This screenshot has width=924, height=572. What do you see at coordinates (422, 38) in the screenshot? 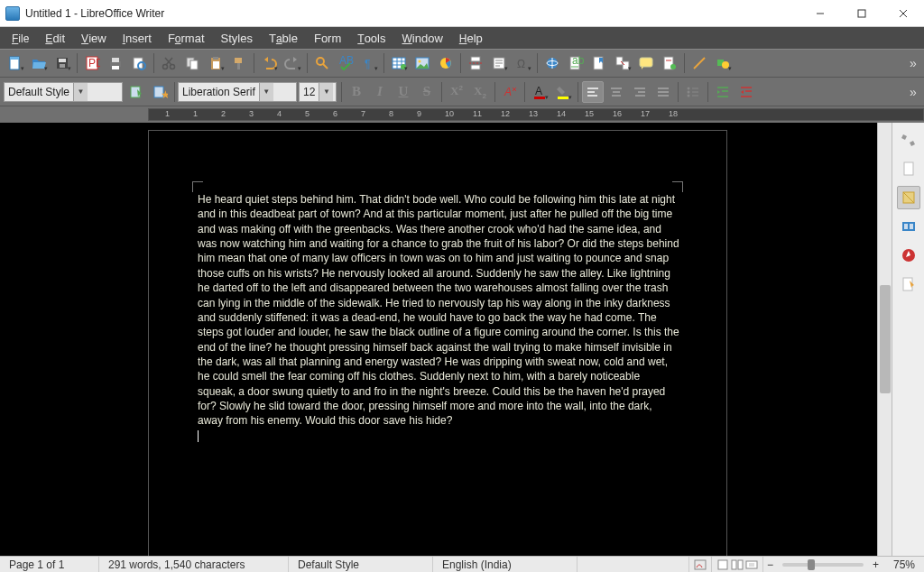
I see `menu-window: Window` at bounding box center [422, 38].